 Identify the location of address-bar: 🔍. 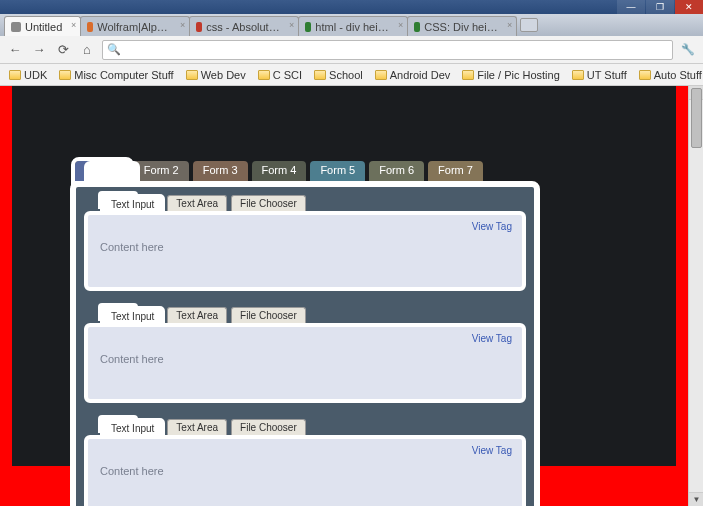
(388, 50).